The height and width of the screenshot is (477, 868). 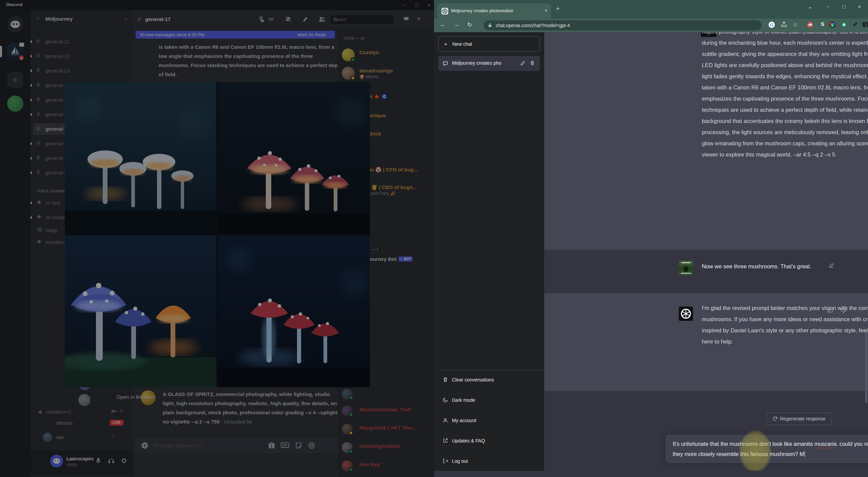 What do you see at coordinates (92, 403) in the screenshot?
I see `open-in-browser-row: Open in Browser ×` at bounding box center [92, 403].